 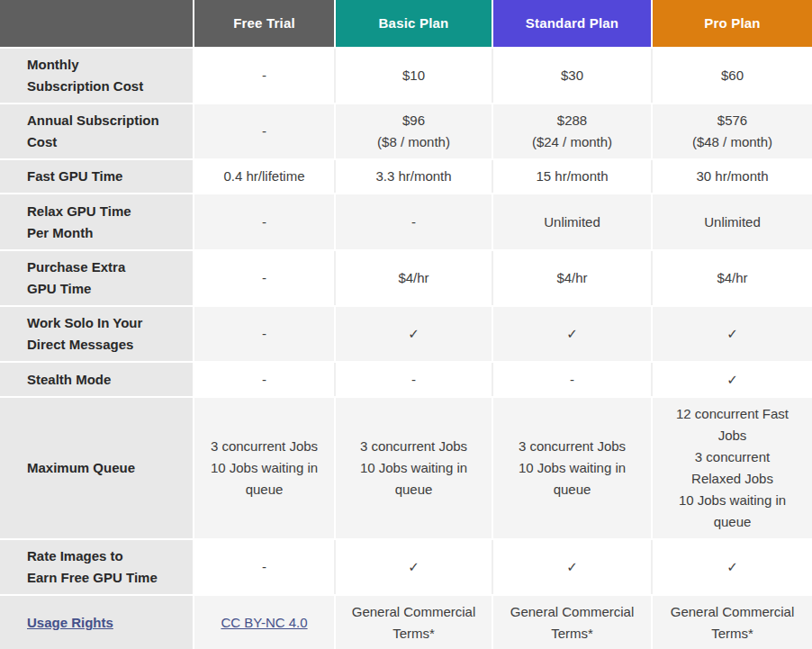 I want to click on row-label-monthly-subscription-cost: Monthly Subscription Cost, so click(x=97, y=76).